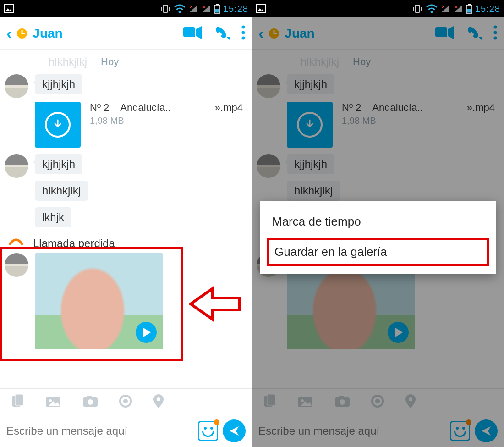 This screenshot has height=447, width=504. What do you see at coordinates (99, 301) in the screenshot?
I see `video-message-thumb` at bounding box center [99, 301].